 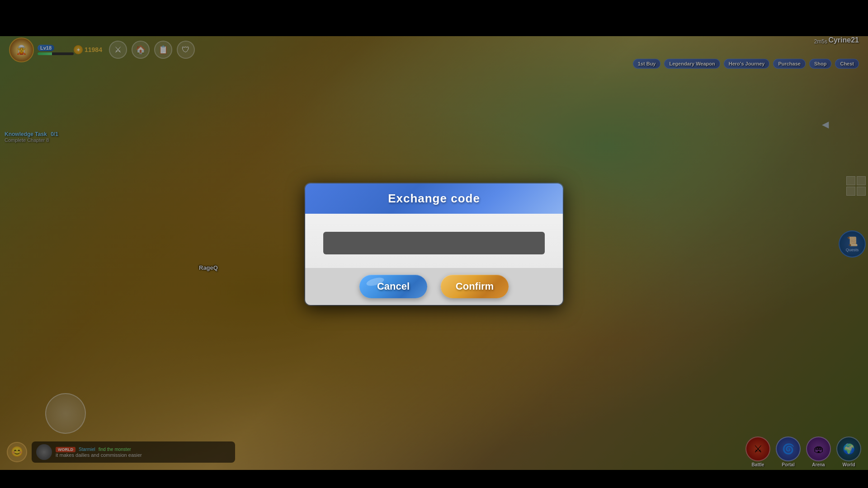 What do you see at coordinates (434, 241) in the screenshot?
I see `dialog-body` at bounding box center [434, 241].